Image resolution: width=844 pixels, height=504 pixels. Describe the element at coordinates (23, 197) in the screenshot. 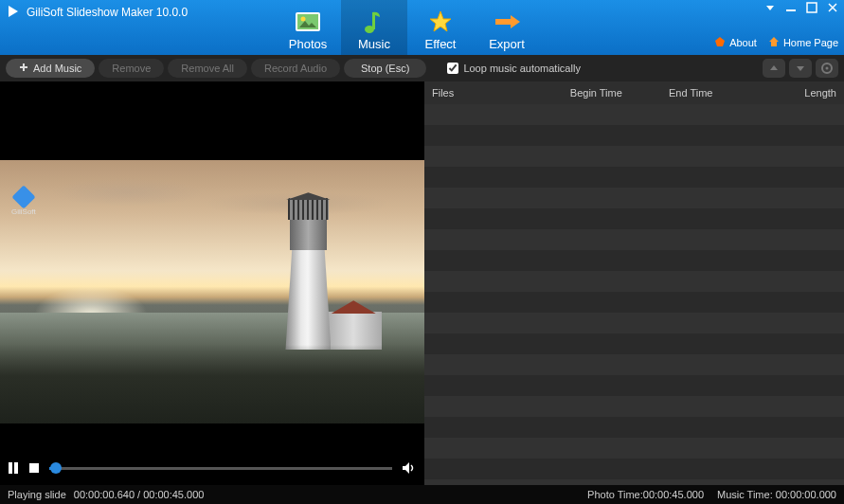

I see `watermark-icon` at that location.